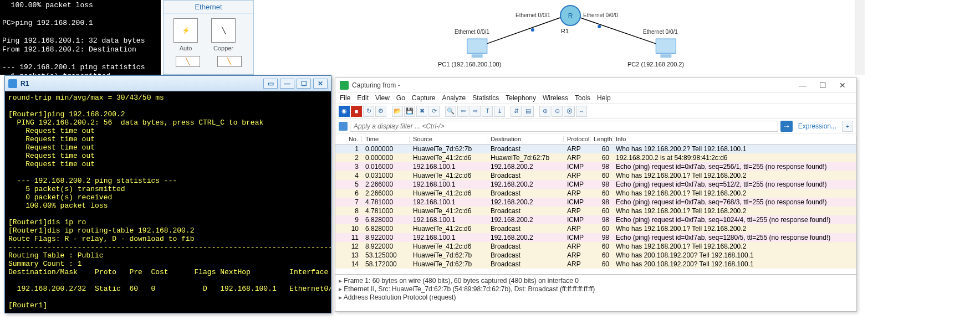 Image resolution: width=980 pixels, height=335 pixels. I want to click on col-time: Time, so click(386, 139).